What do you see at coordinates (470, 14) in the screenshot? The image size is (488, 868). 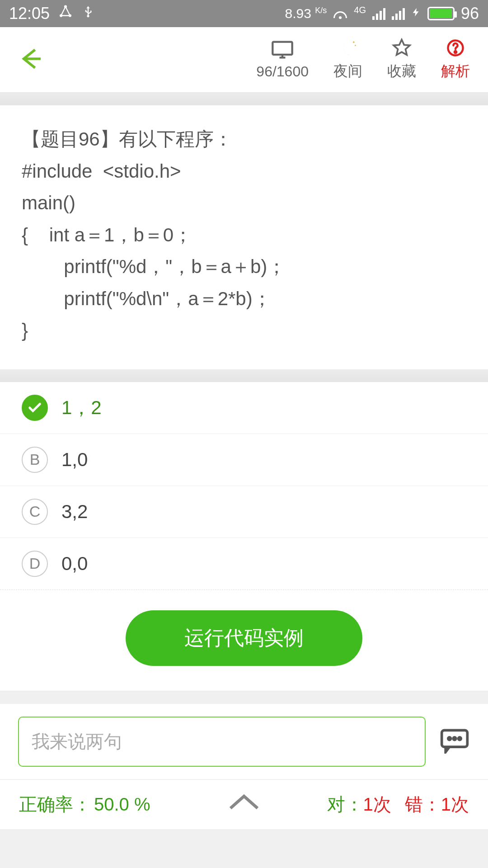 I see `battery-pct: 96` at bounding box center [470, 14].